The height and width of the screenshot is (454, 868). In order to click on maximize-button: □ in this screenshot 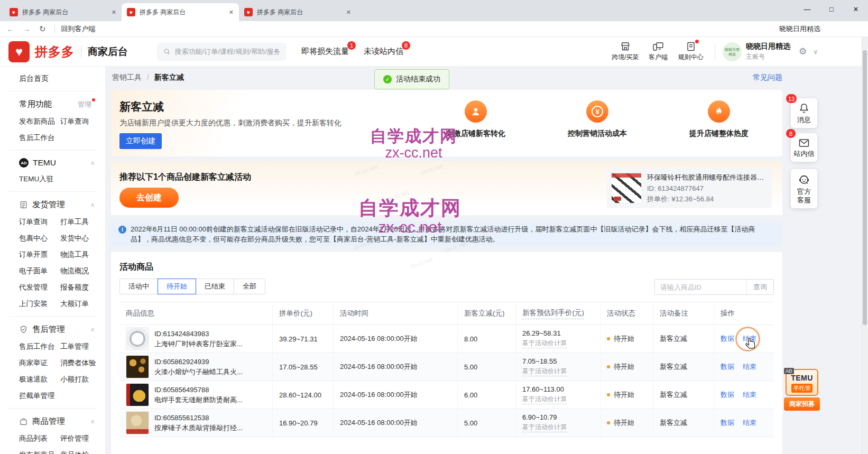, I will do `click(832, 9)`.